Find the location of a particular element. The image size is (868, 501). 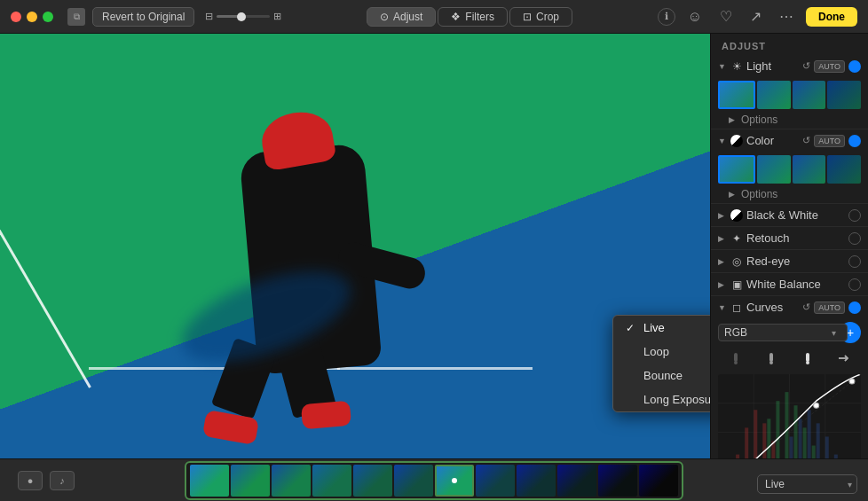

toggle-redeye is located at coordinates (855, 262).